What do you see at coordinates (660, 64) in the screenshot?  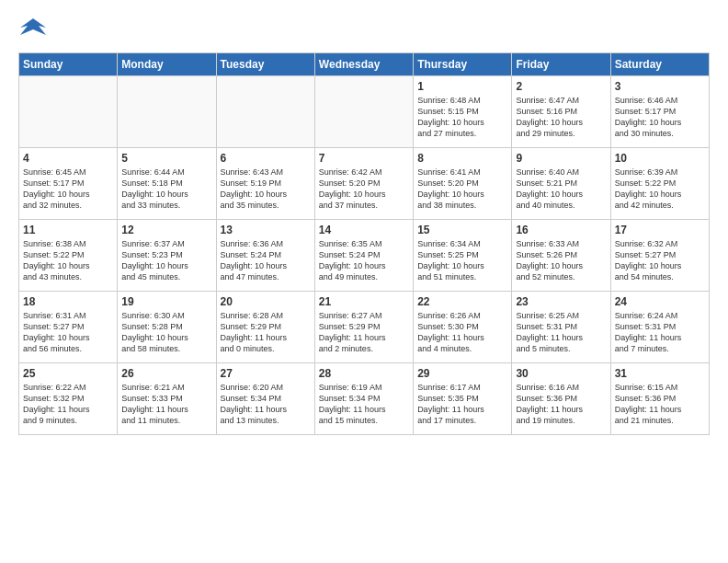 I see `calendar-weekday-saturday: Saturday` at bounding box center [660, 64].